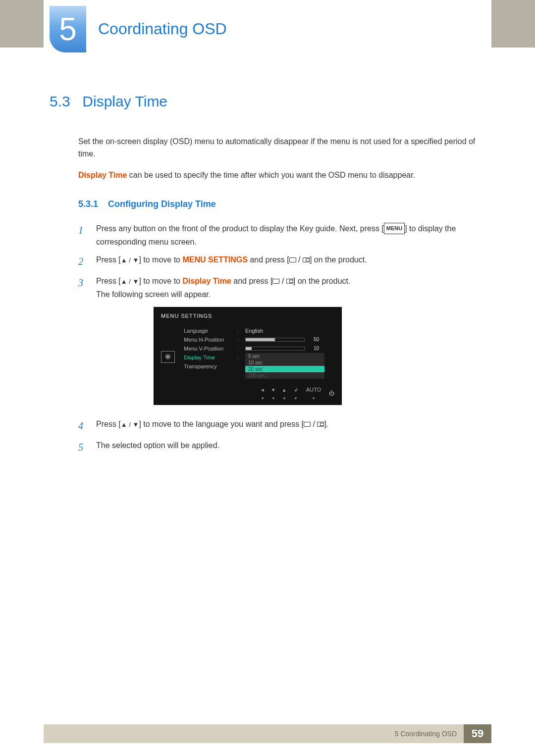 This screenshot has width=535, height=756. Describe the element at coordinates (279, 204) in the screenshot. I see `subsection-heading: 5.3.1Configuring Display Time` at that location.